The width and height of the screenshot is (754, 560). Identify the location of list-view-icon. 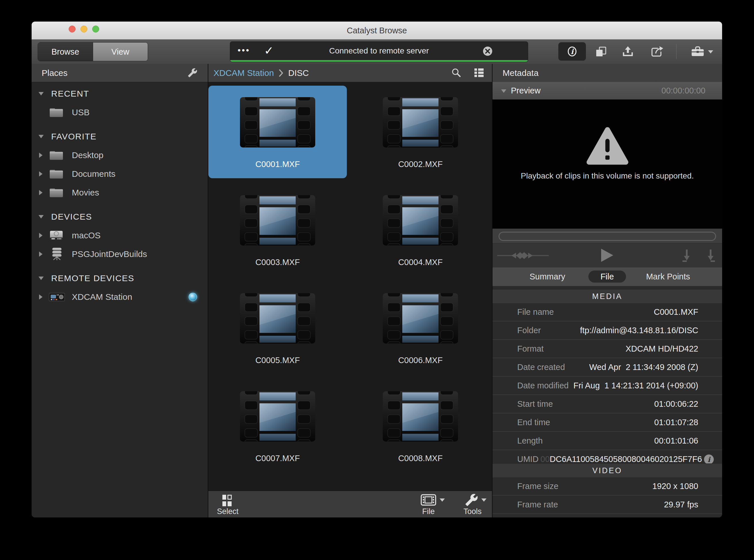
(479, 73).